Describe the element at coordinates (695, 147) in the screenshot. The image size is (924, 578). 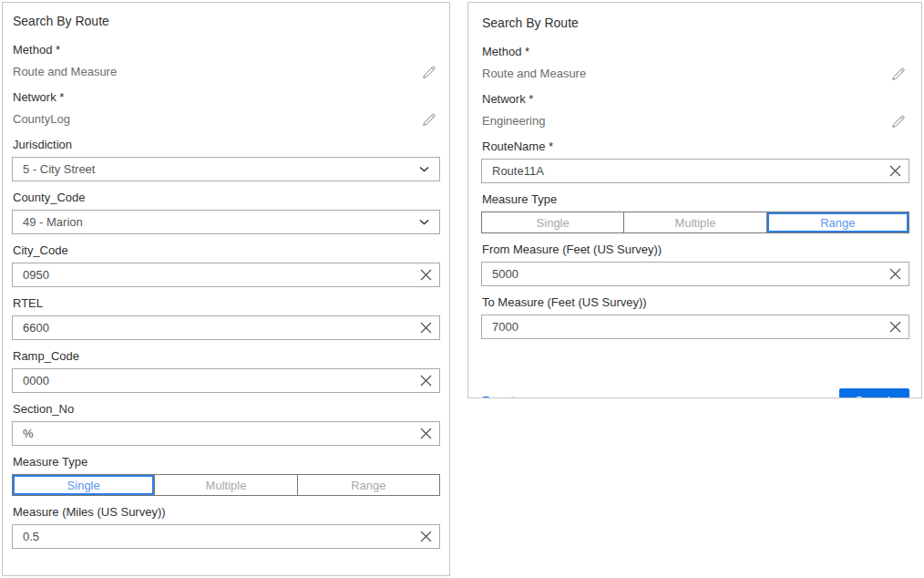
I see `route-name-label: RouteName *` at that location.